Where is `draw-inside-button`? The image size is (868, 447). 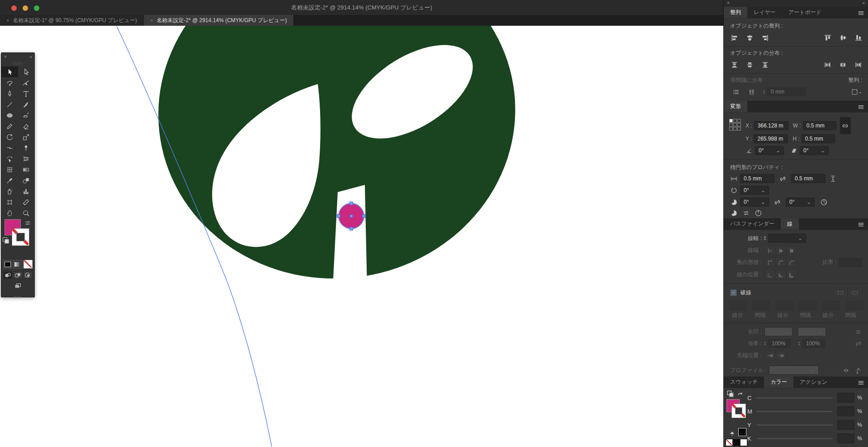 draw-inside-button is located at coordinates (28, 275).